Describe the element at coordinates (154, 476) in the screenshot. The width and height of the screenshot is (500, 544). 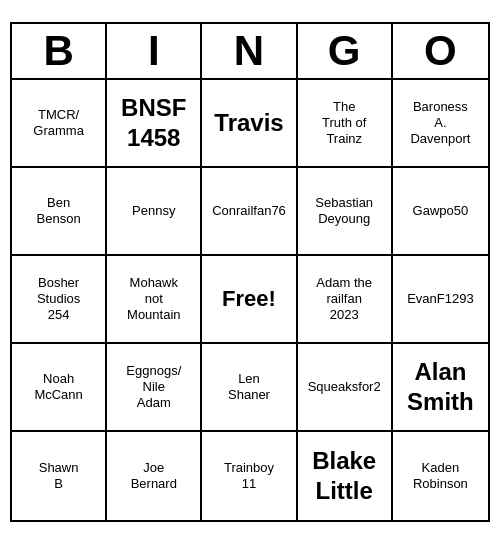
I see `bingo-cell-21: Joe Bernard` at that location.